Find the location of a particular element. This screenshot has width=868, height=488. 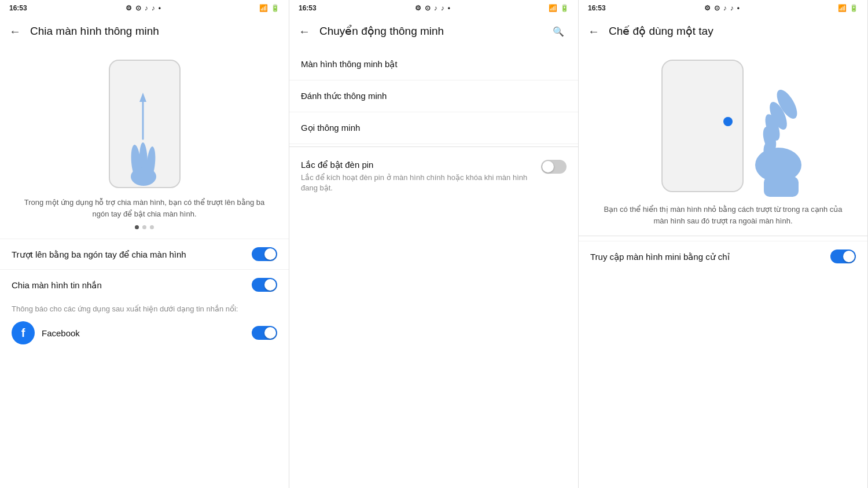

status-bar-3: 16:53 ⚙ ⊙ ♪ ♪ • 📶 🔋 is located at coordinates (723, 8).